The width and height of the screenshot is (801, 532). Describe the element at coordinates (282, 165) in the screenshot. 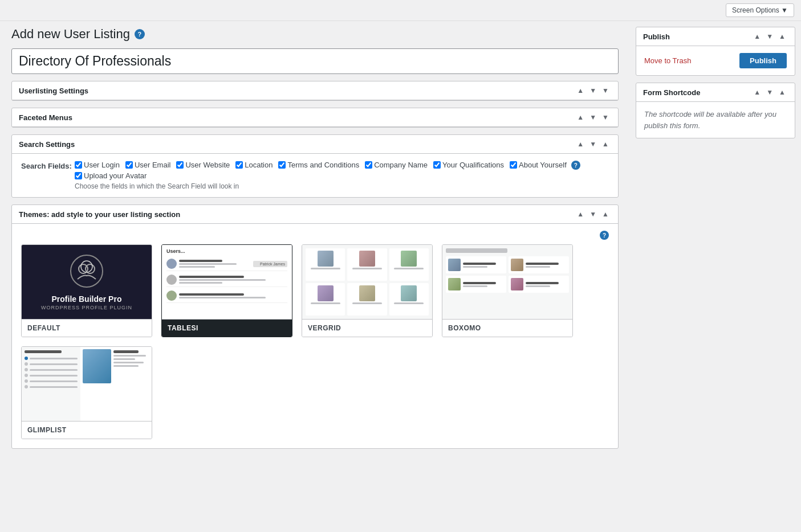

I see `search-field-terms-checkbox` at that location.